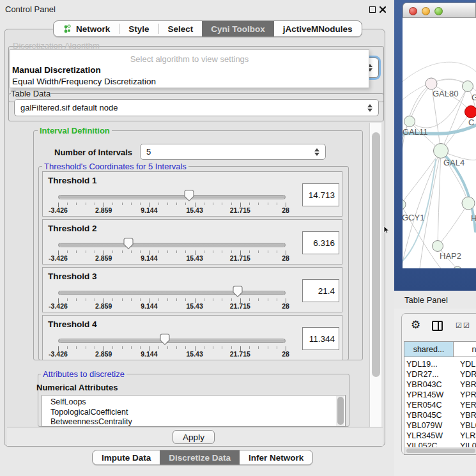 This screenshot has width=476, height=476. Describe the element at coordinates (93, 152) in the screenshot. I see `number-of-intervals-label: Number of Intervals` at that location.